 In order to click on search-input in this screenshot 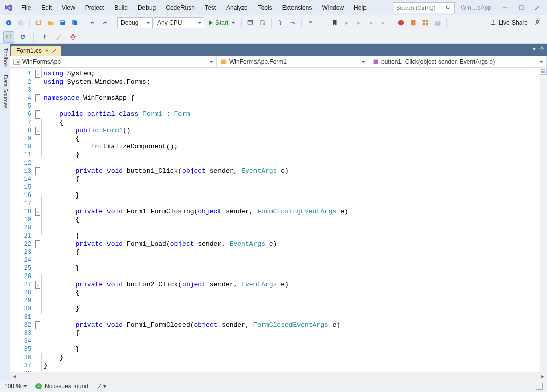, I will do `click(421, 8)`.